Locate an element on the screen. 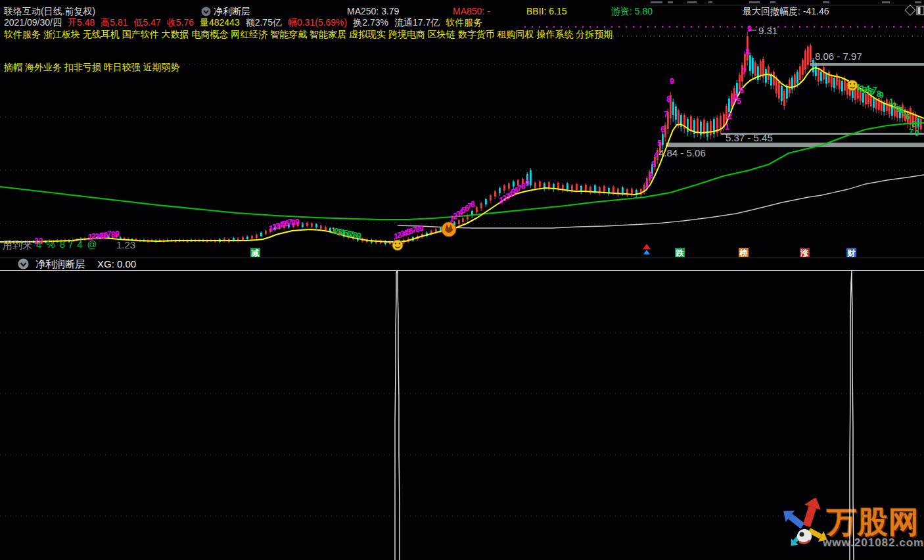 The height and width of the screenshot is (560, 924). stat-最大回撤幅度: 最大回撤幅度: -41.46 is located at coordinates (786, 11).